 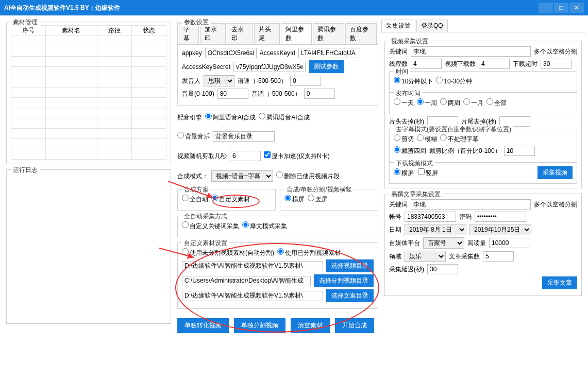 What do you see at coordinates (361, 34) in the screenshot?
I see `tab-baidu: 百度参数` at bounding box center [361, 34].